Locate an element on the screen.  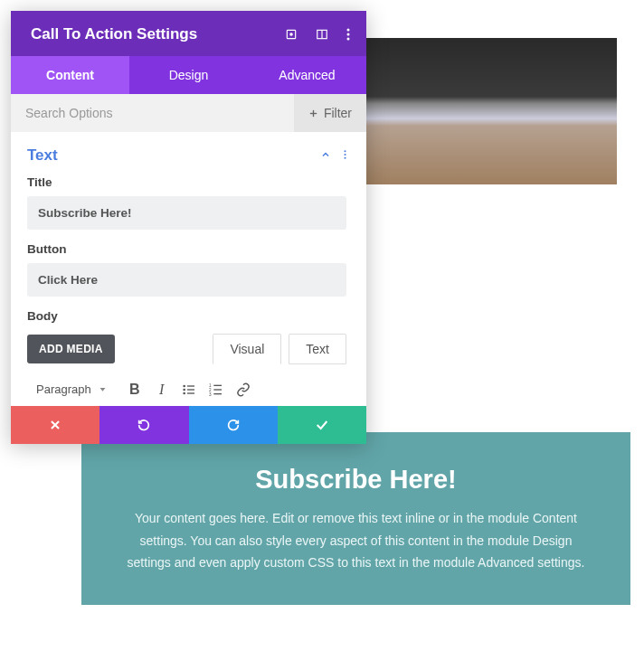
more-section-icon is located at coordinates (346, 156).